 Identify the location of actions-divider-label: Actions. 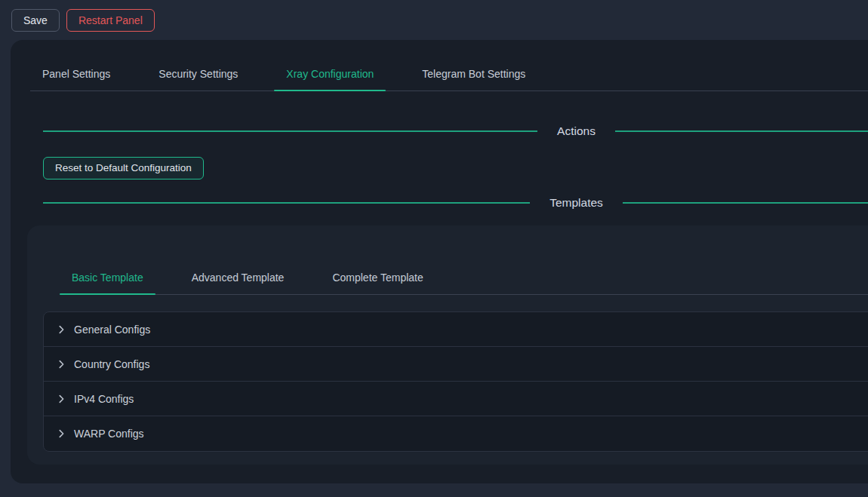
(577, 131).